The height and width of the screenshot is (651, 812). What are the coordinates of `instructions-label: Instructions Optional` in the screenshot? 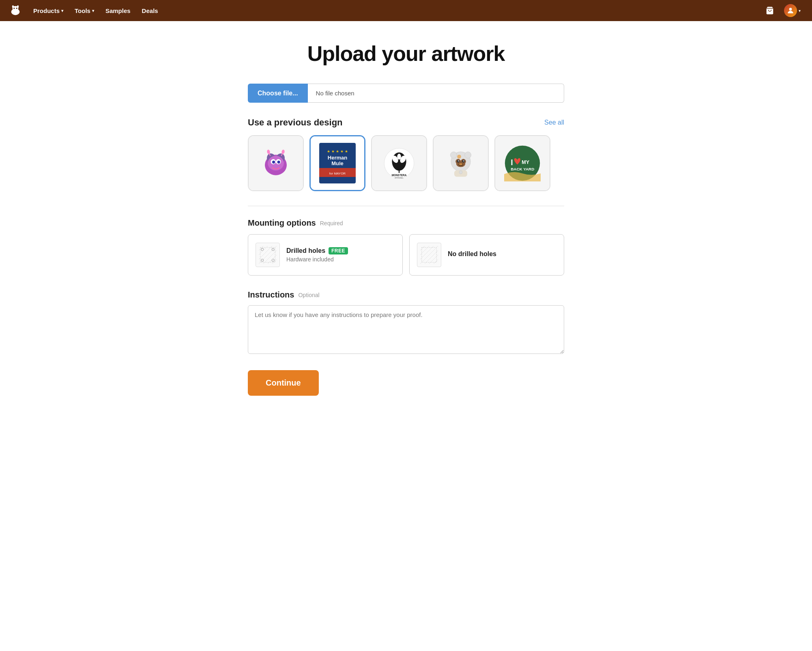 It's located at (406, 295).